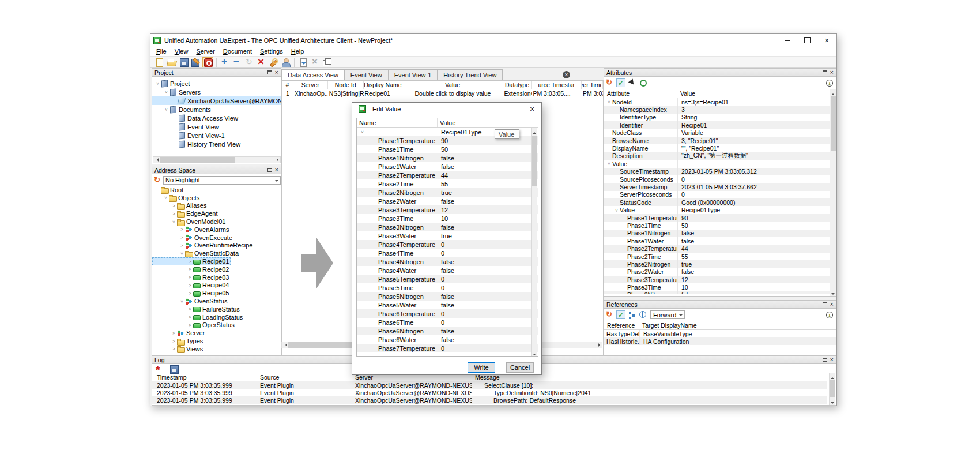  Describe the element at coordinates (447, 201) in the screenshot. I see `dialog-value-row: Phase2Waterfalse` at that location.